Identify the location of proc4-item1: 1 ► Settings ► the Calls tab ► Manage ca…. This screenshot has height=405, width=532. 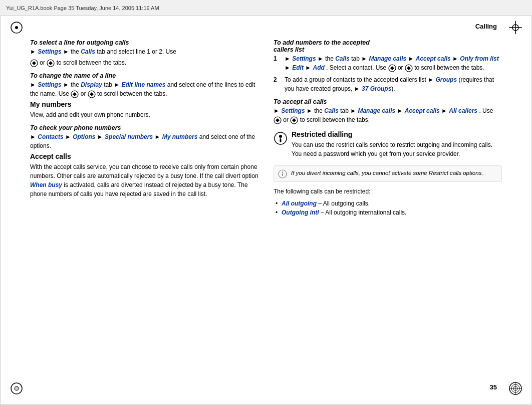
(388, 63).